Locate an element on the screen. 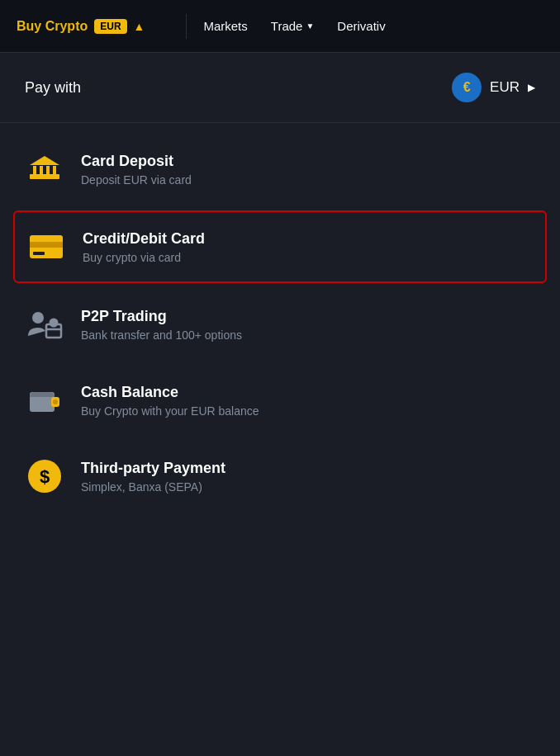  credit-card-icon-container is located at coordinates (46, 247).